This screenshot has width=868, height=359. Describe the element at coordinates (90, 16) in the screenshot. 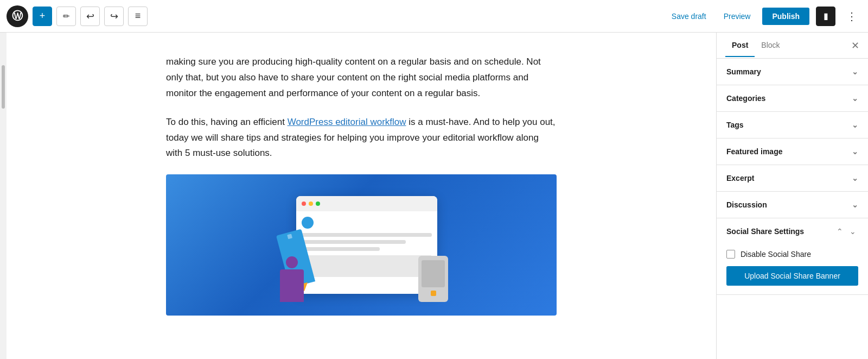

I see `undo-icon: ↩` at that location.